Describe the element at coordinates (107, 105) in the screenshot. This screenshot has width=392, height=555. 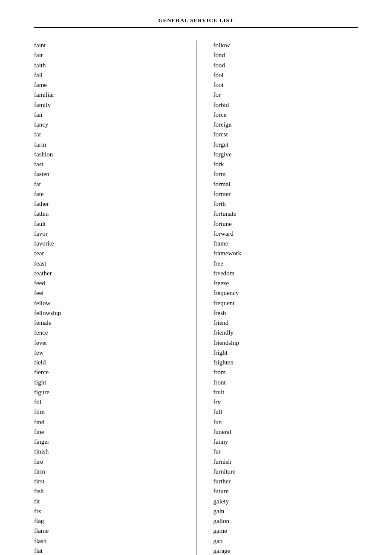
I see `list-item: family` at that location.